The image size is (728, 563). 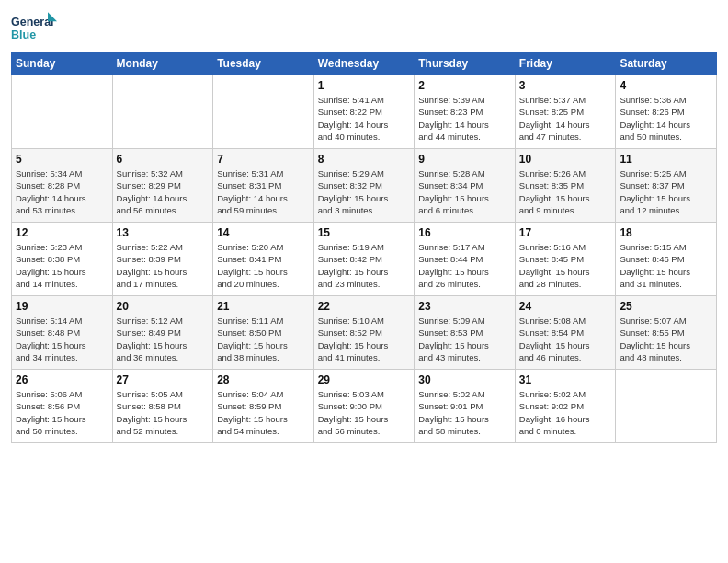 I want to click on day-info: Sunrise: 5:15 AM Sunset: 8:46 PM Dayligh…, so click(x=665, y=265).